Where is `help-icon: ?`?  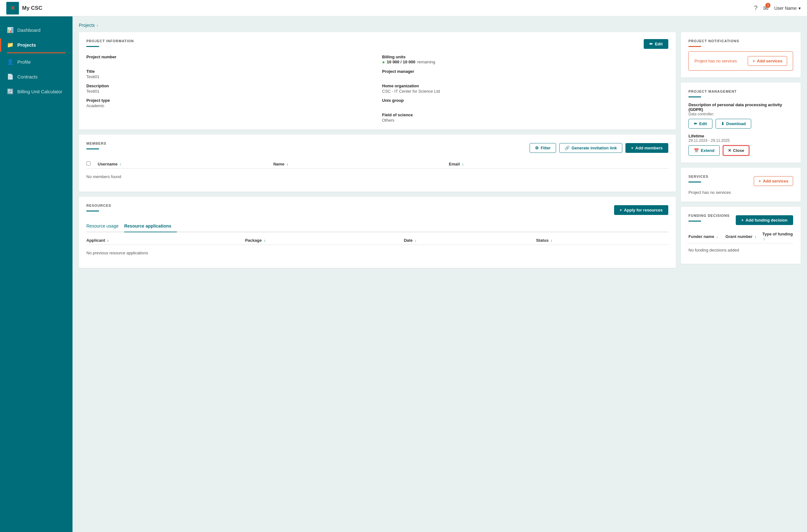
help-icon: ? is located at coordinates (756, 8).